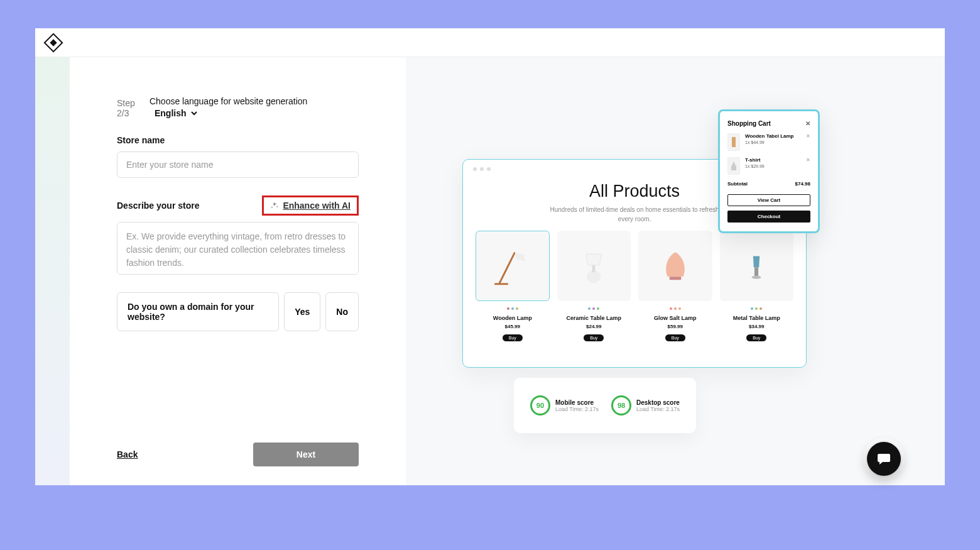  Describe the element at coordinates (769, 142) in the screenshot. I see `cart-item: Wooden Tabel Lamp 1x $44.99 ✕` at that location.